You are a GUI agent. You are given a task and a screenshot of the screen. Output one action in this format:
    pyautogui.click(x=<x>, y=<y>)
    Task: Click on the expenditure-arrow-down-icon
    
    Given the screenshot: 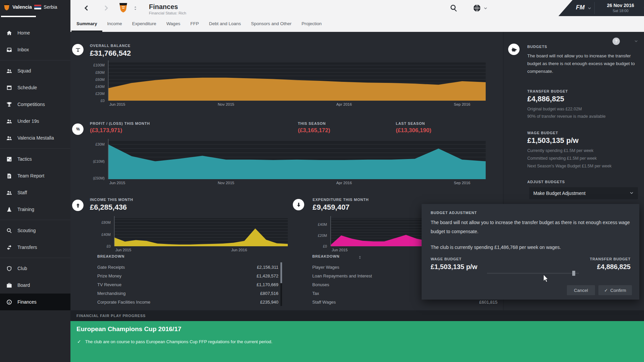 What is the action you would take?
    pyautogui.click(x=299, y=205)
    